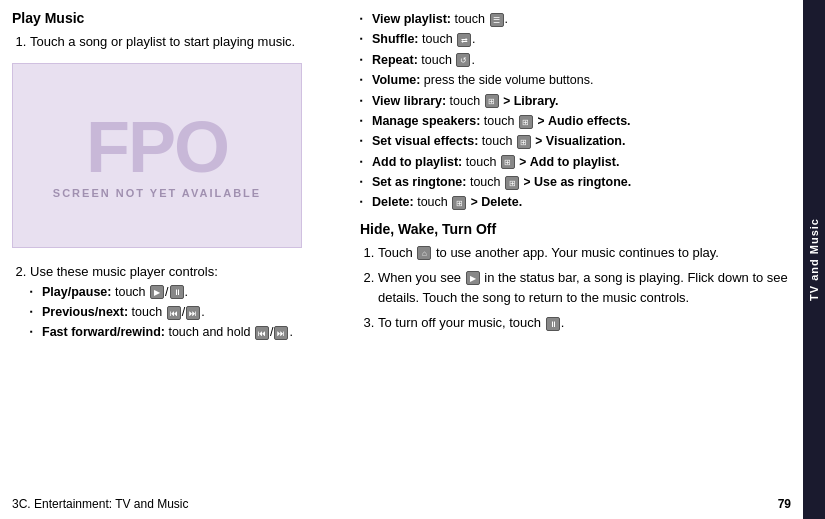 The width and height of the screenshot is (825, 519). What do you see at coordinates (524, 142) in the screenshot?
I see `grid-icon-vis: ⊞` at bounding box center [524, 142].